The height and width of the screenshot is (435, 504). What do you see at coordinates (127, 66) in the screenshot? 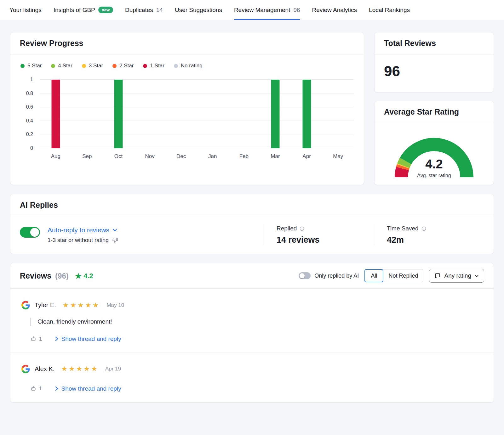
I see `legend-label: 2 Star` at bounding box center [127, 66].